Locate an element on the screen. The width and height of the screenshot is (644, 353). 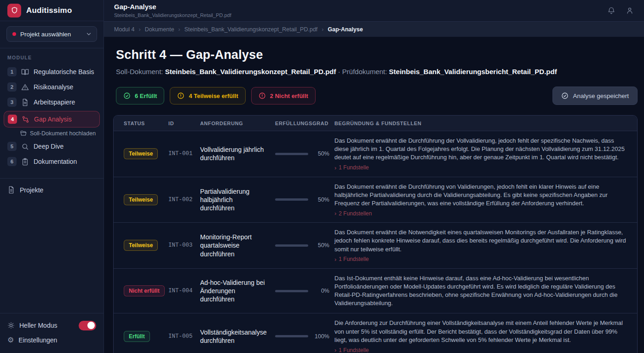
brand: Auditissimo is located at coordinates (52, 11).